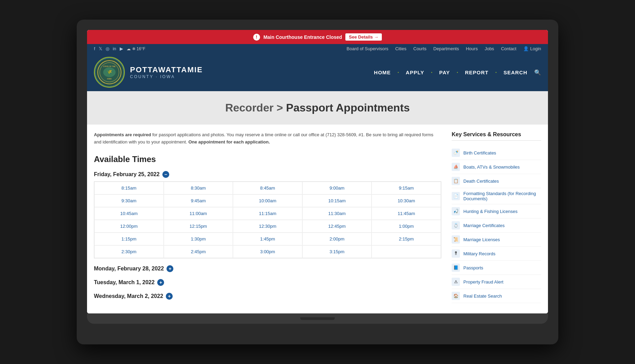 Image resolution: width=635 pixels, height=364 pixels. Describe the element at coordinates (149, 72) in the screenshot. I see `logo-area: STATE OF THE IOWA 🌾 POTTAWATTAMIE COUNTY…` at that location.